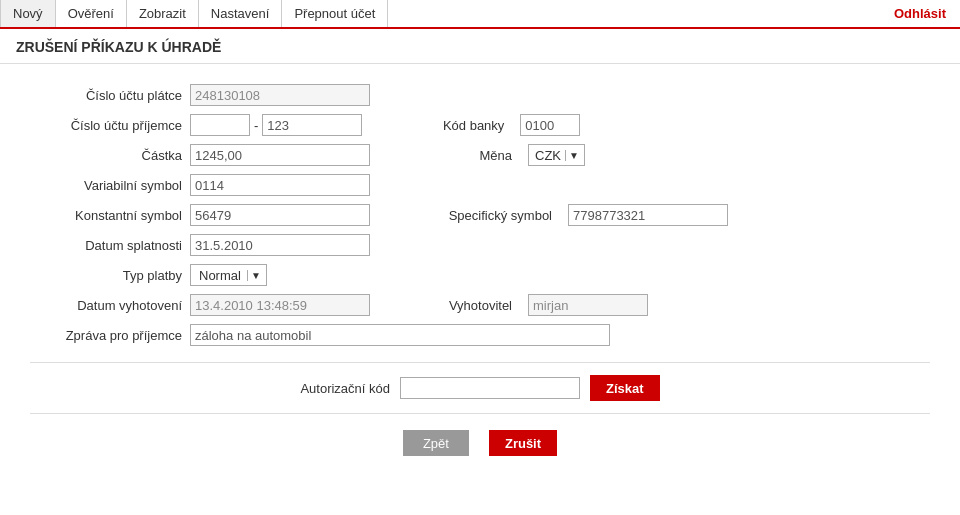 Image resolution: width=960 pixels, height=515 pixels. What do you see at coordinates (548, 156) in the screenshot?
I see `mena-value: CZK` at bounding box center [548, 156].